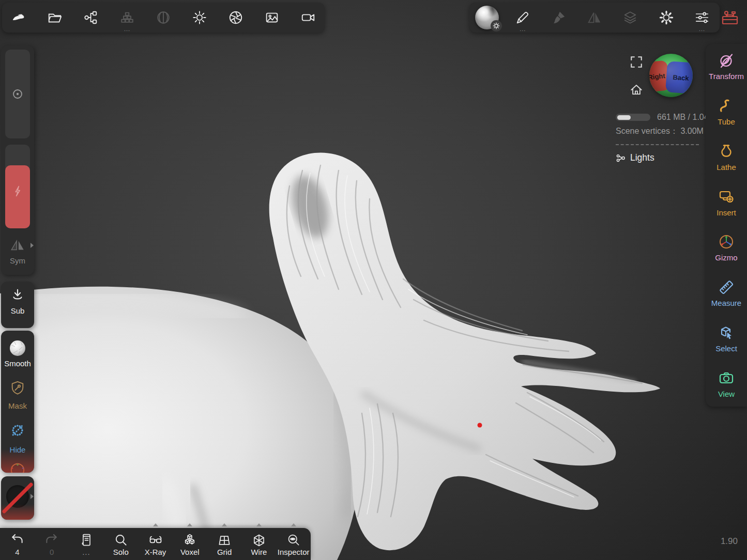 The image size is (747, 560). Describe the element at coordinates (55, 18) in the screenshot. I see `open-folder-icon` at that location.